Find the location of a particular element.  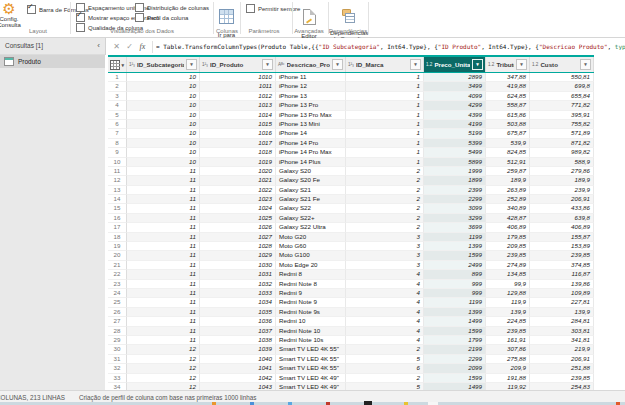

accept-icon: ✓ is located at coordinates (130, 46).